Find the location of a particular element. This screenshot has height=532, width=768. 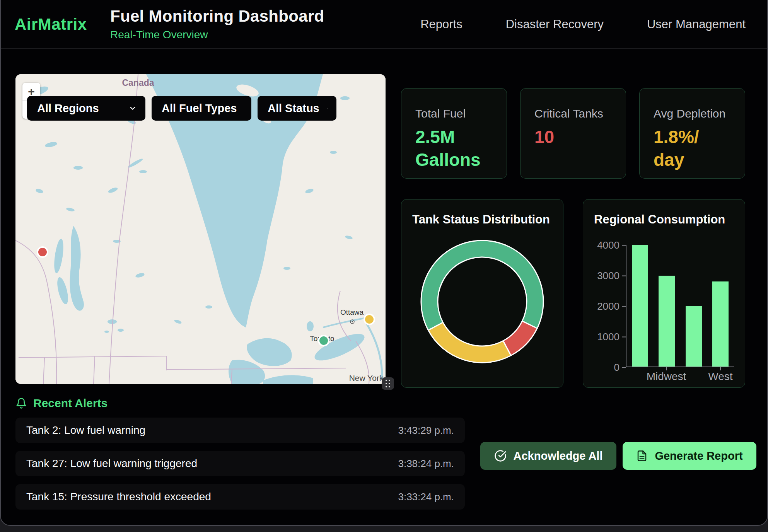

map-label-new-york: New York is located at coordinates (367, 378).